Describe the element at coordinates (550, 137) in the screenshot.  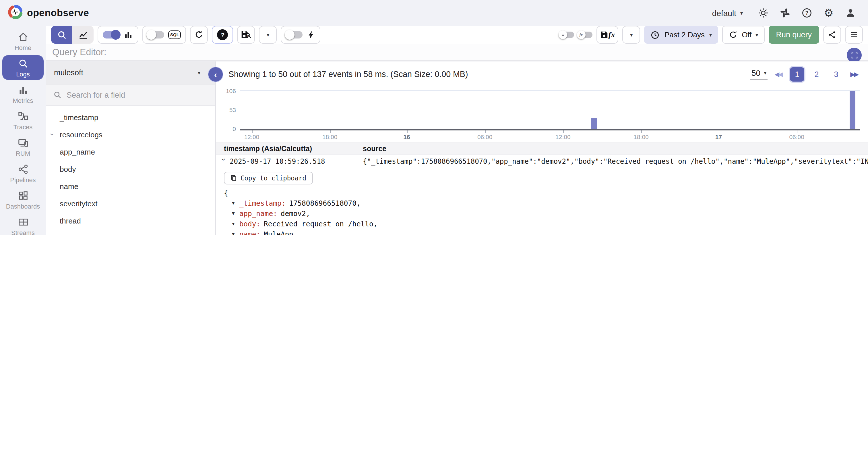
I see `histogram-x-axis: 12:0018:001606:0012:0018:001706:00` at that location.